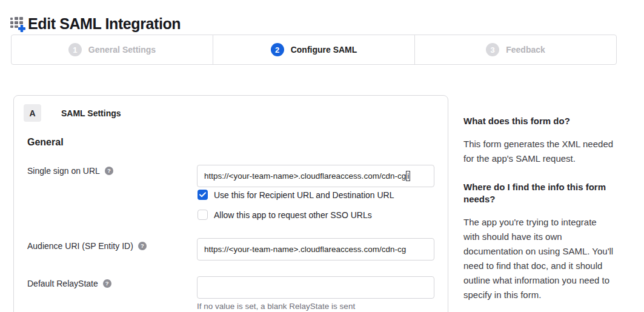  What do you see at coordinates (285, 214) in the screenshot?
I see `other-sso-checkbox-row: Allow this app to request other SSO URLs` at bounding box center [285, 214].